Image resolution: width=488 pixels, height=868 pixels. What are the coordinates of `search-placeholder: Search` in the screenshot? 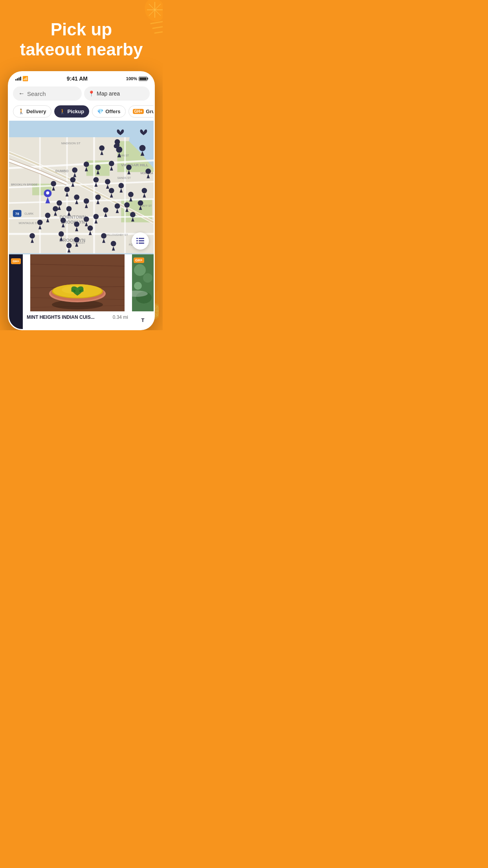 It's located at (37, 94).